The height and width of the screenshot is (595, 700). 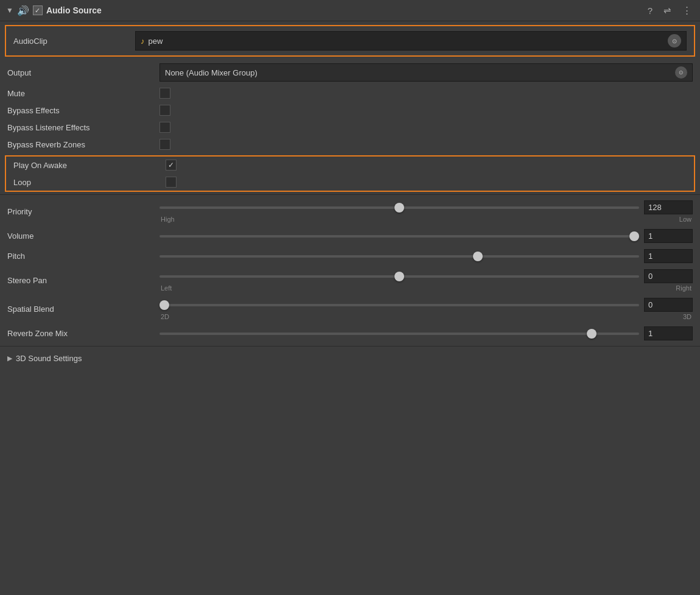 I want to click on volume-number-input, so click(x=668, y=236).